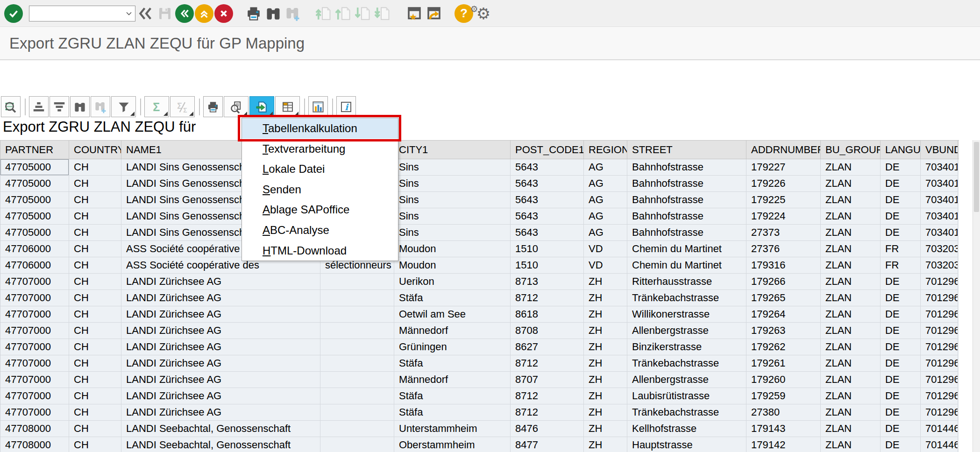  I want to click on column-header-langu: LANGU, so click(901, 149).